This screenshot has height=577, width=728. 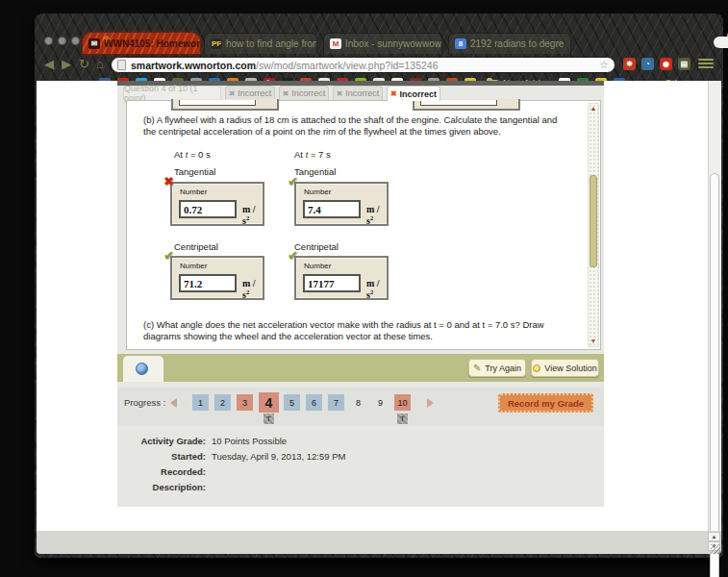 What do you see at coordinates (217, 278) in the screenshot?
I see `answer-box-centripetal-t0: Number m / s2` at bounding box center [217, 278].